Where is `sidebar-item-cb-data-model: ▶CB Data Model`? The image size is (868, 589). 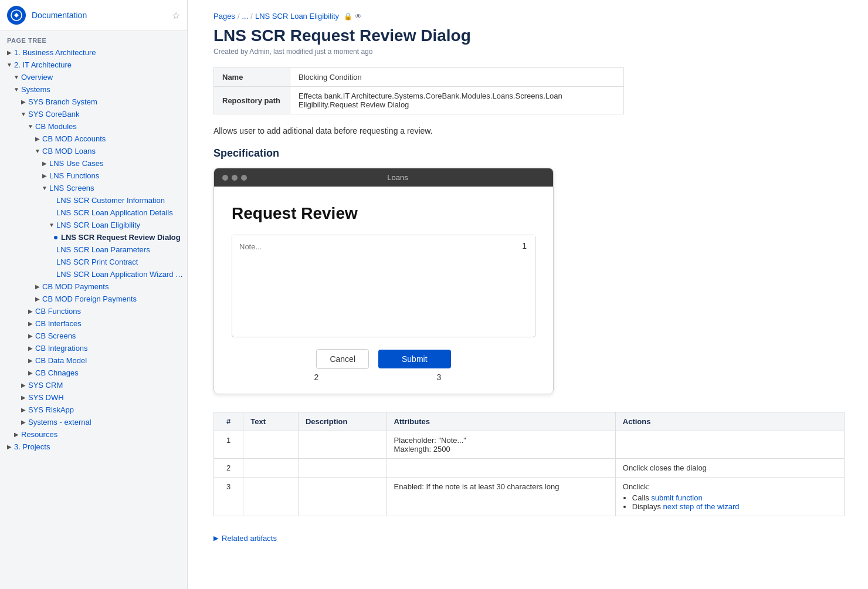 sidebar-item-cb-data-model: ▶CB Data Model is located at coordinates (94, 360).